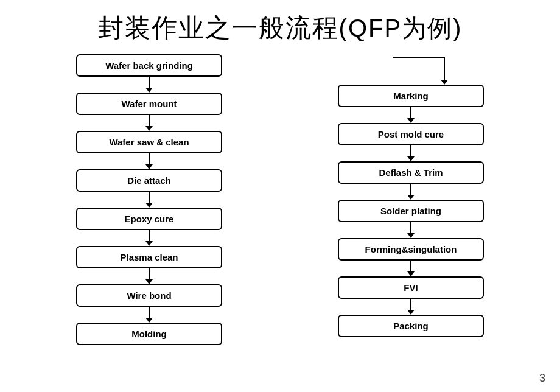 This screenshot has height=392, width=560. What do you see at coordinates (411, 230) in the screenshot?
I see `arrow-r4` at bounding box center [411, 230].